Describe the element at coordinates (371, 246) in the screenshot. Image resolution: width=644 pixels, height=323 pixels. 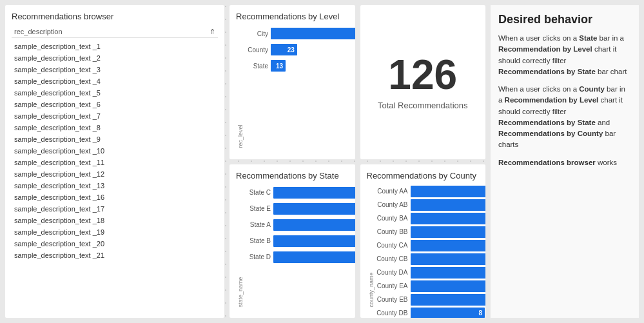
I see `county-y-axis: county_name` at that location.